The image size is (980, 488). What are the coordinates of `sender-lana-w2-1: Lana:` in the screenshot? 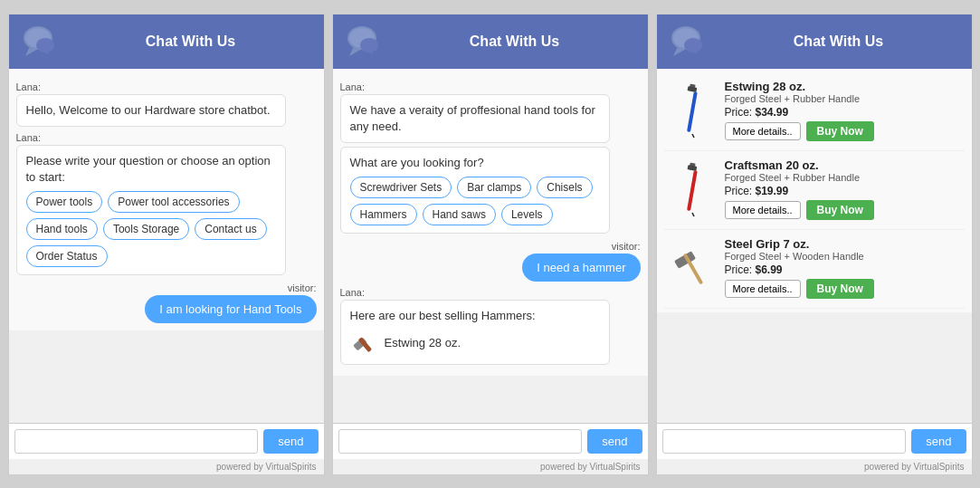 It's located at (490, 87).